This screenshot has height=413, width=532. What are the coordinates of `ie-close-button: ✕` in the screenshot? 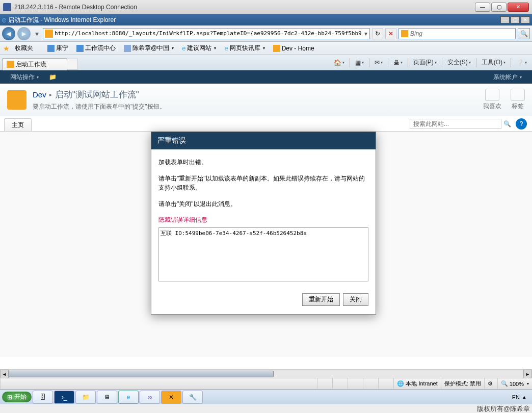 It's located at (525, 20).